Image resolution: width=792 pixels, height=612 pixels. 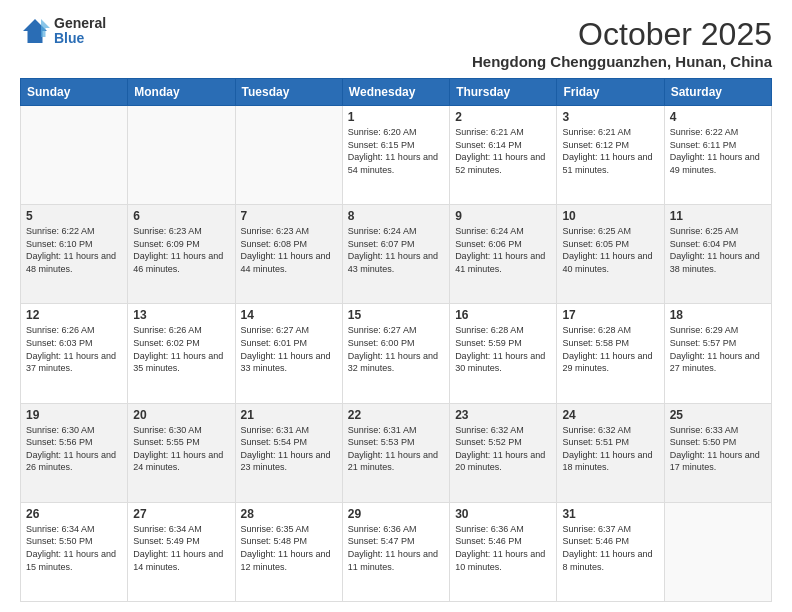 What do you see at coordinates (80, 24) in the screenshot?
I see `logo-general: General` at bounding box center [80, 24].